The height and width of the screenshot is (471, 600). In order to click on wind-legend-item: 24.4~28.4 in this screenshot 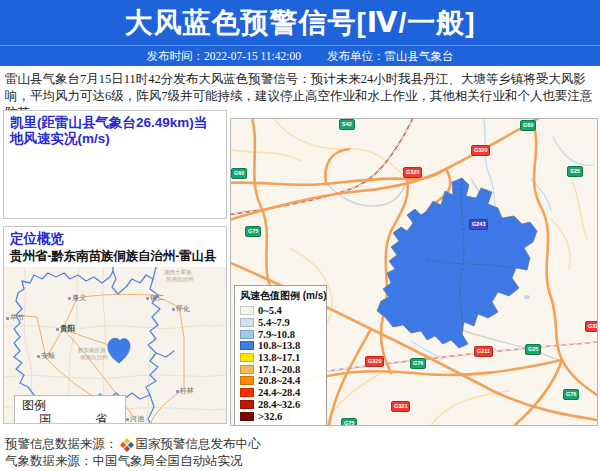, I will do `click(282, 393)`.